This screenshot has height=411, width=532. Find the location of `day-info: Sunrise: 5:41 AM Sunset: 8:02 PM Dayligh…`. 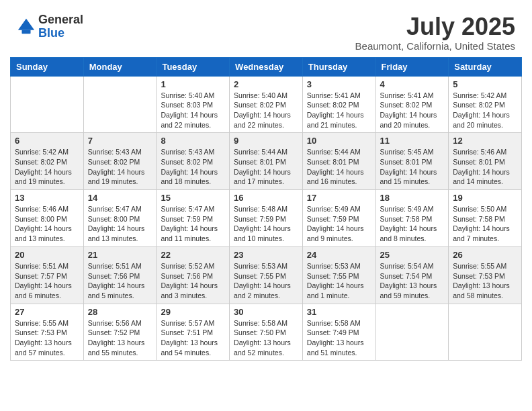

day-info: Sunrise: 5:41 AM Sunset: 8:02 PM Dayligh… is located at coordinates (339, 110).